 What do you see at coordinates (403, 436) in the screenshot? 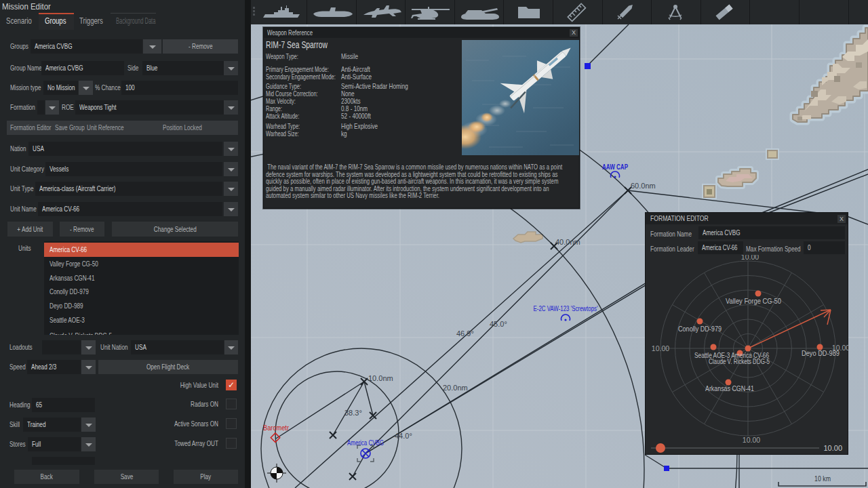
I see `svg-text: 44.0°` at bounding box center [403, 436].